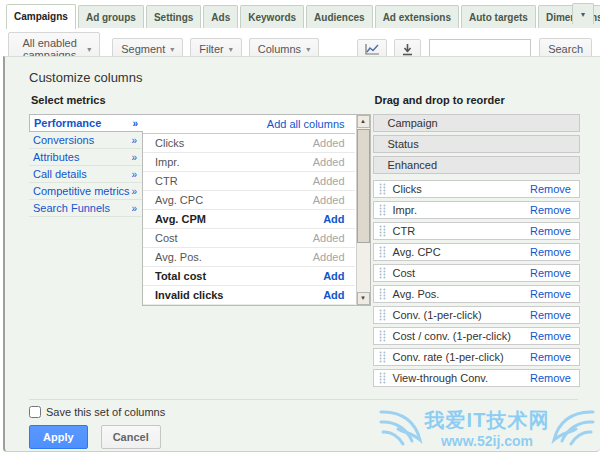 This screenshot has height=459, width=600. I want to click on metric-row: Avg. Pos. Added, so click(249, 258).